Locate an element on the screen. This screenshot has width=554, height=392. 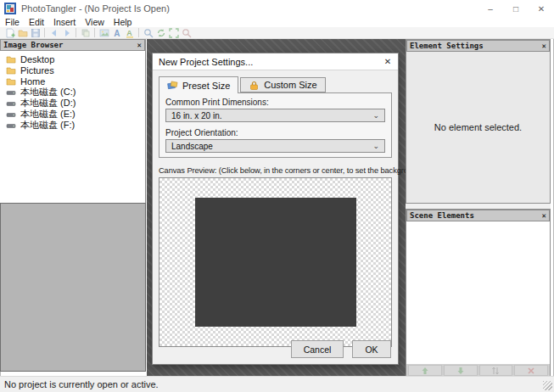
canvas-preview-note: Canvas Preview: (Click below, in the cor… is located at coordinates (275, 171).